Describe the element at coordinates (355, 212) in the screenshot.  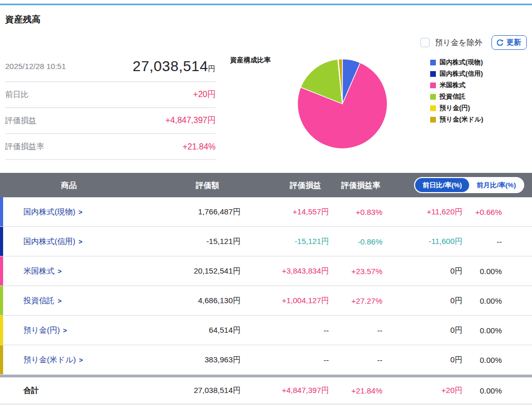
I see `pl-rate-cell: +0.83%` at that location.